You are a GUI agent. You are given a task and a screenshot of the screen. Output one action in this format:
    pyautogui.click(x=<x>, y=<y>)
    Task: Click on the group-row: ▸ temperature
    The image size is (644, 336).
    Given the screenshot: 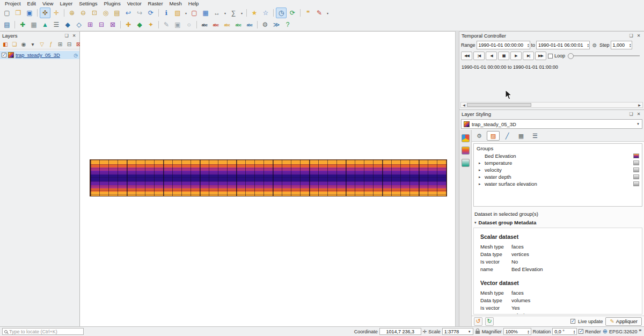 What is the action you would take?
    pyautogui.click(x=558, y=163)
    